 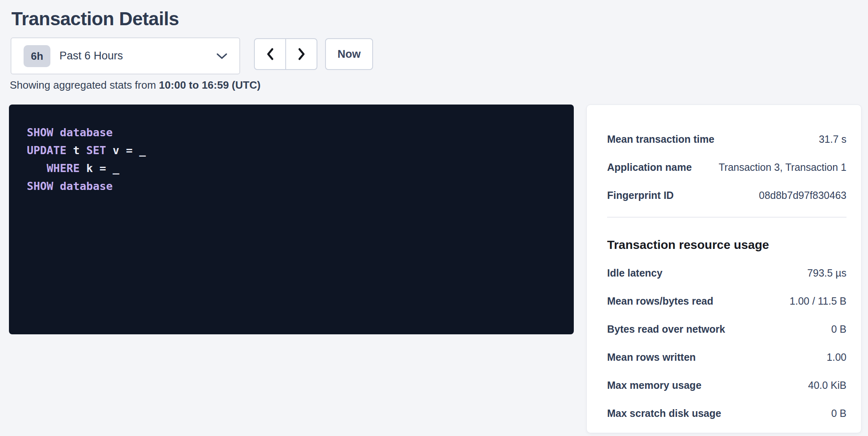 What do you see at coordinates (669, 413) in the screenshot?
I see `stat-label: Max scratch disk usage` at bounding box center [669, 413].